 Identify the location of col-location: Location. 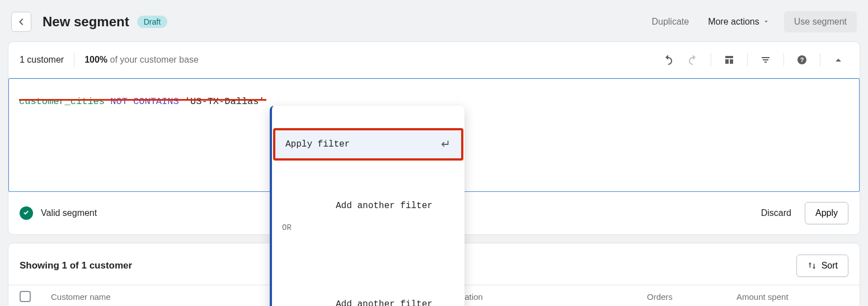
(549, 296).